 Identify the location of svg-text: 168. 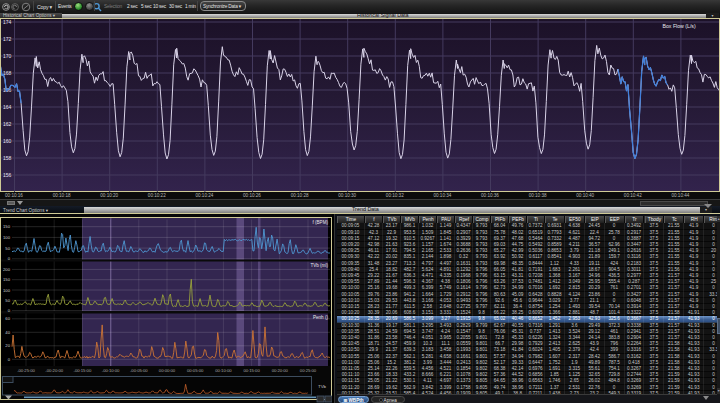
(8, 72).